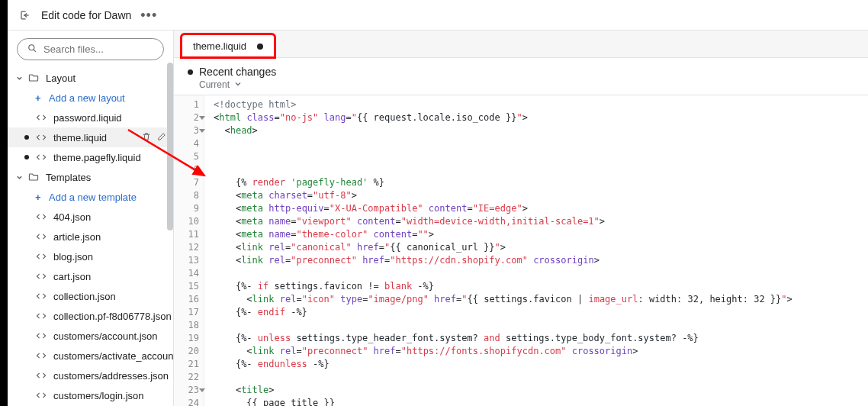 This screenshot has width=868, height=406. Describe the element at coordinates (90, 137) in the screenshot. I see `file-item: theme.liquid` at that location.